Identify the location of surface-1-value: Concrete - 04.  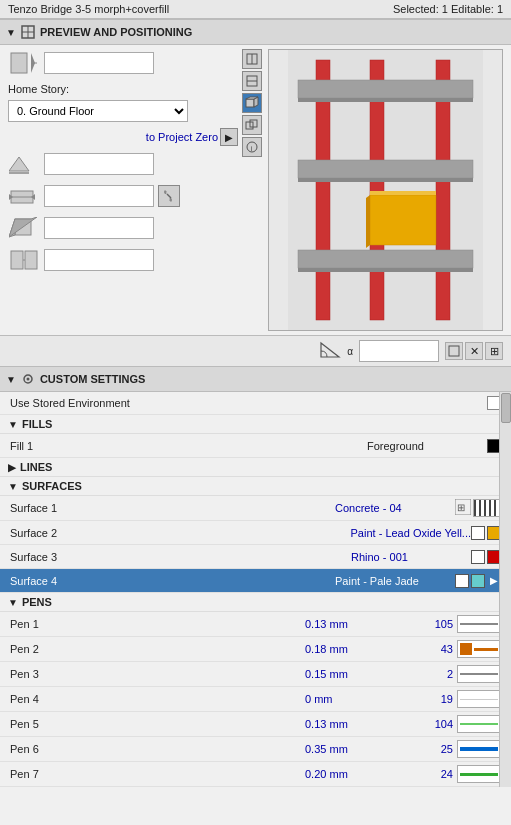
(395, 508).